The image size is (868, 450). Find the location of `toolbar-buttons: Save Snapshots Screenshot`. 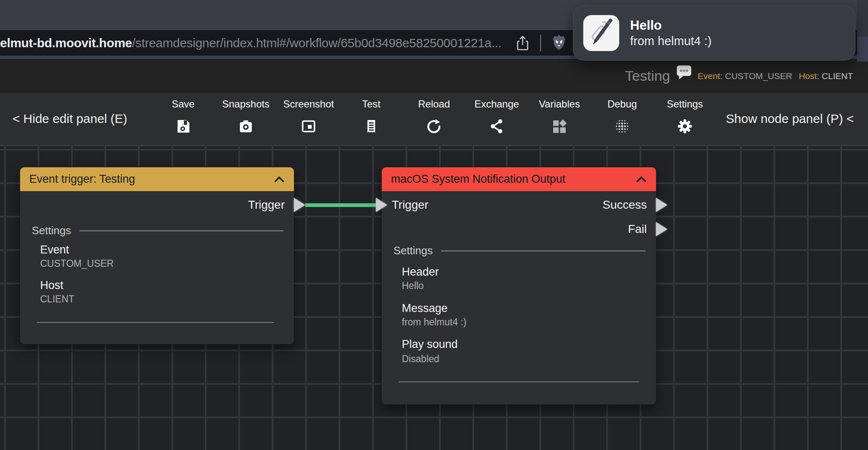

toolbar-buttons: Save Snapshots Screenshot is located at coordinates (434, 116).